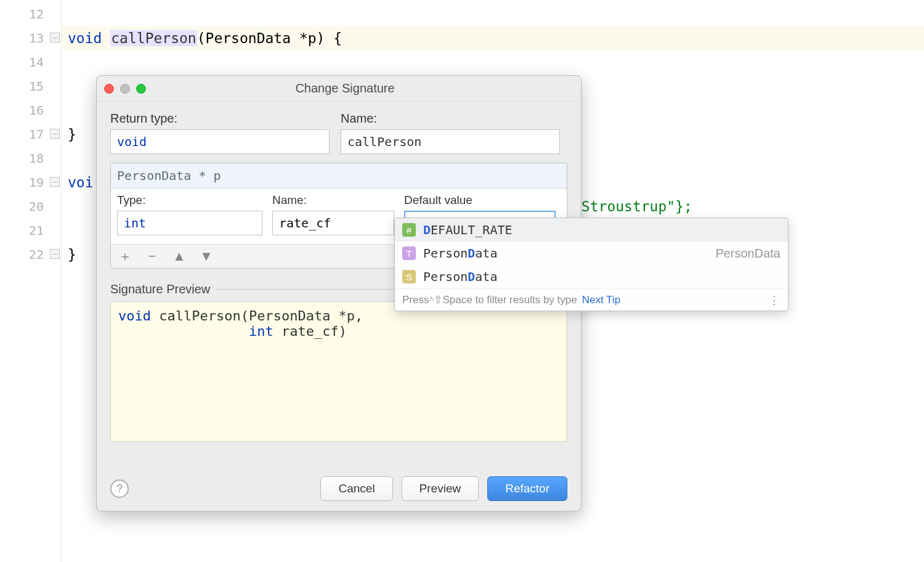  Describe the element at coordinates (31, 86) in the screenshot. I see `line-number: 15` at that location.